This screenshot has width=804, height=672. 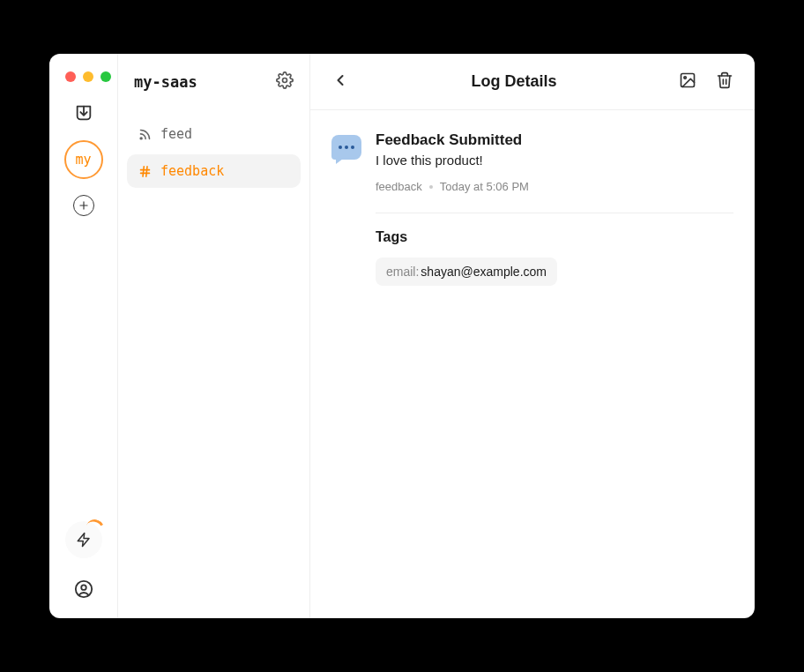 I want to click on settings-button, so click(x=285, y=82).